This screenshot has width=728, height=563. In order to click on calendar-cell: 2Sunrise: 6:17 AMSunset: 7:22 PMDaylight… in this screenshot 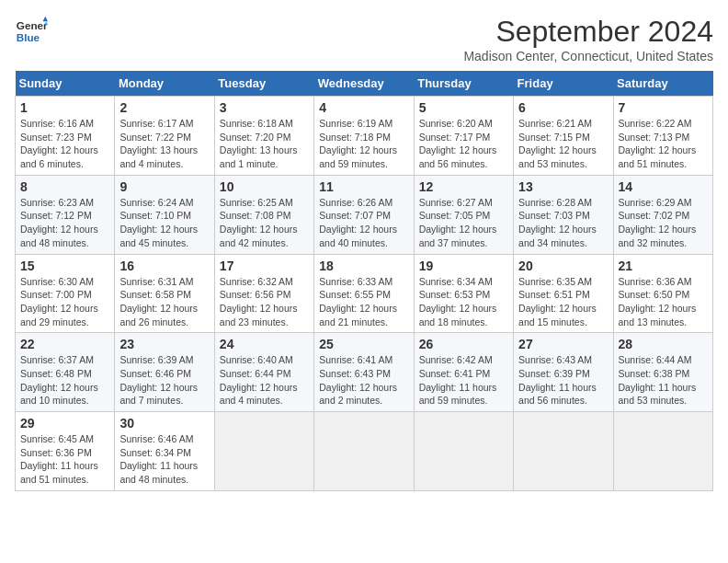, I will do `click(165, 136)`.